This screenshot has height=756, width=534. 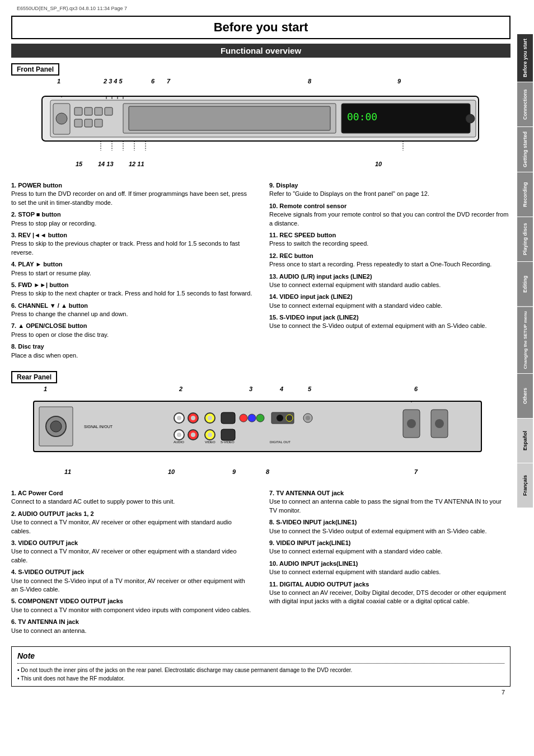 What do you see at coordinates (525, 58) in the screenshot?
I see `sidebar-tab-before: Before you start` at bounding box center [525, 58].